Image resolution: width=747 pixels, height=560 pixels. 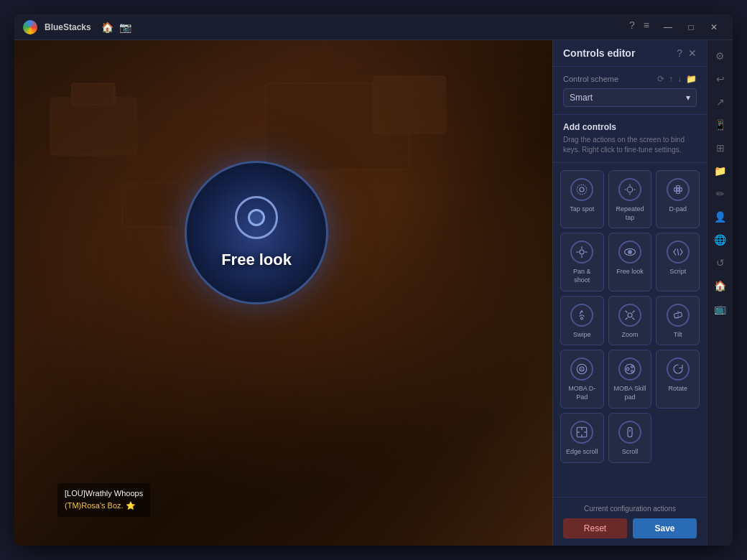 I want to click on maximize-button: □, so click(x=691, y=27).